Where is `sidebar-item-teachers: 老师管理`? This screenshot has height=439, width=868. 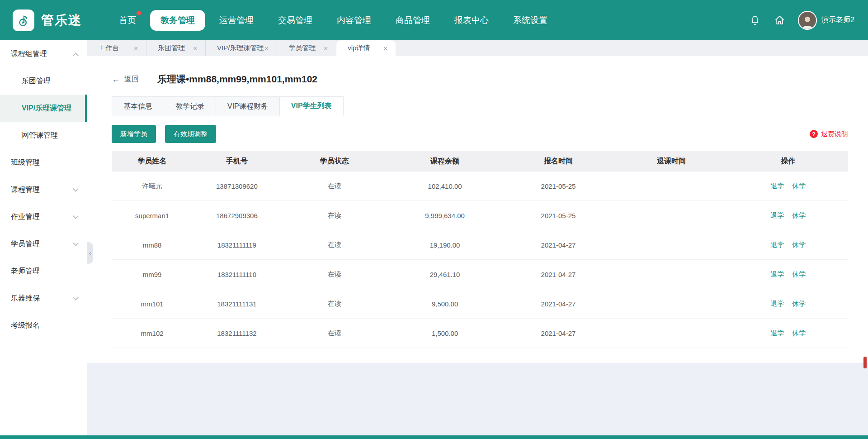 sidebar-item-teachers: 老师管理 is located at coordinates (43, 271).